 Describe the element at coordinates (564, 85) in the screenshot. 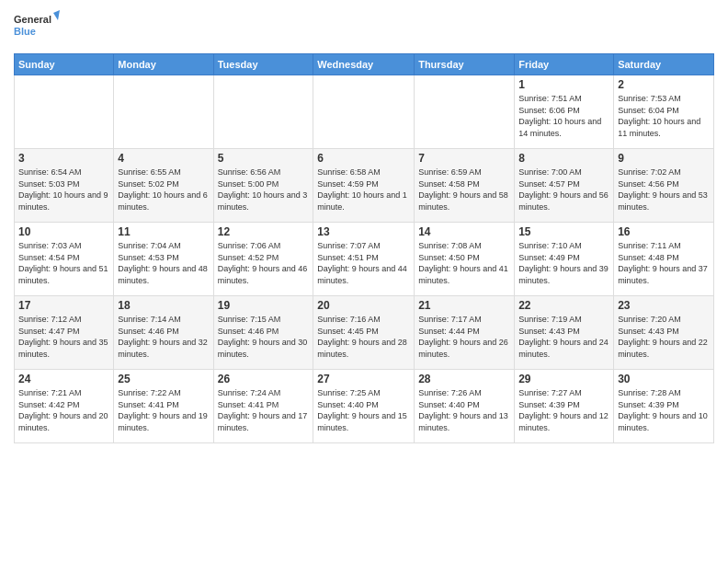

I see `day-number: 1` at that location.